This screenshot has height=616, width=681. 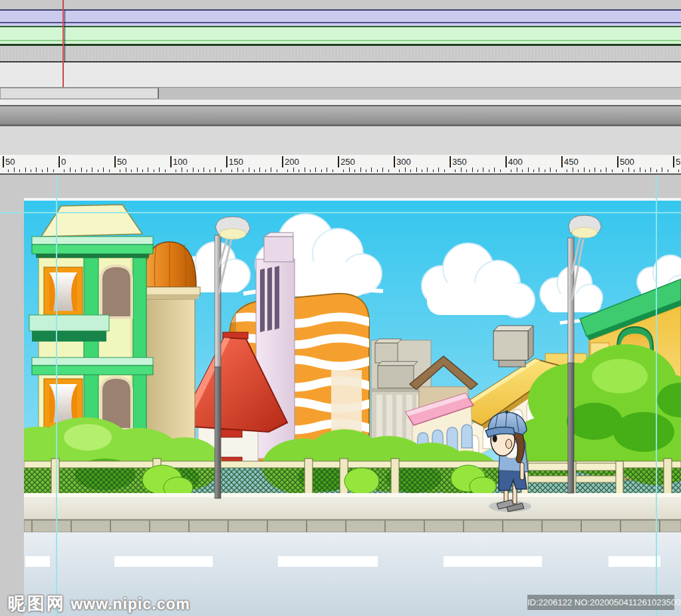 I want to click on timeline-header-strip, so click(x=340, y=5).